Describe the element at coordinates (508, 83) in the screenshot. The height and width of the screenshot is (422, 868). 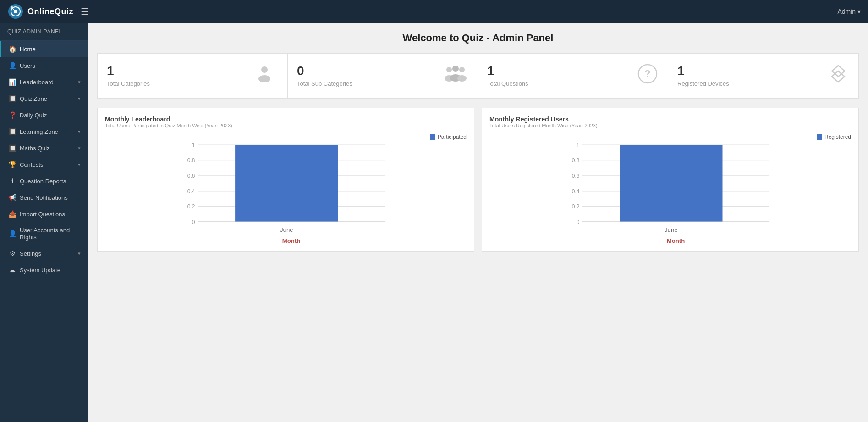
I see `stat-label-2: Total Questions` at that location.